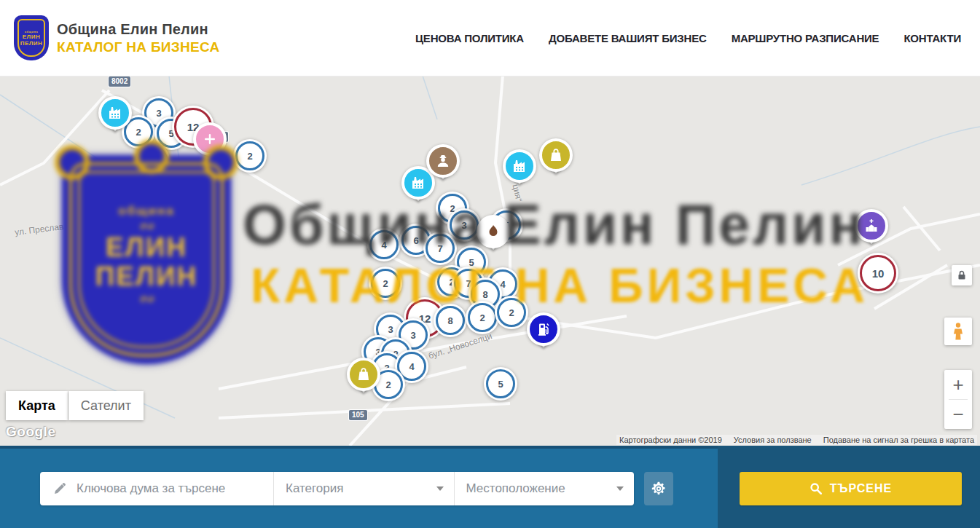  Describe the element at coordinates (806, 38) in the screenshot. I see `nav-item-3: МАРШРУТНО РАЗПИСАНИЕ` at that location.